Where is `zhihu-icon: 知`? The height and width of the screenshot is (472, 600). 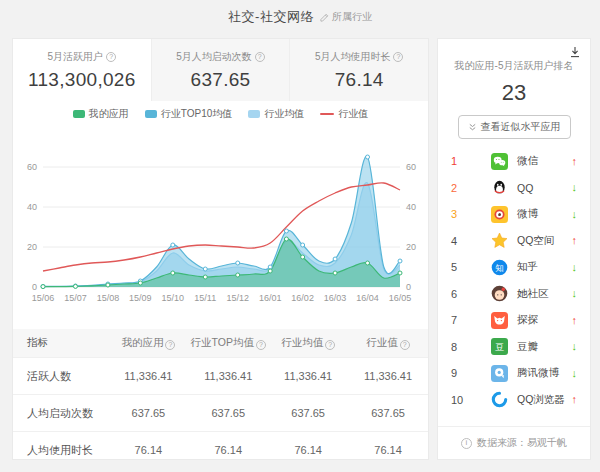
zhihu-icon: 知 is located at coordinates (500, 268).